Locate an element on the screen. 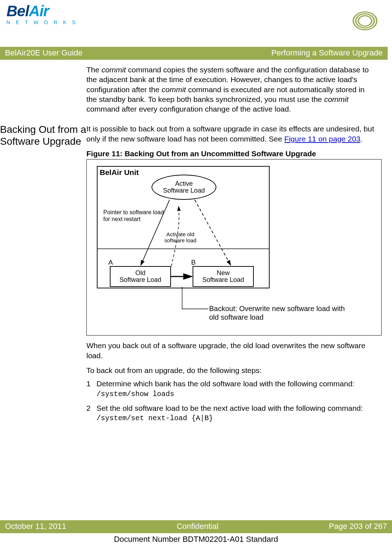 The height and width of the screenshot is (544, 392). unit-title: BelAir Unit is located at coordinates (120, 172).